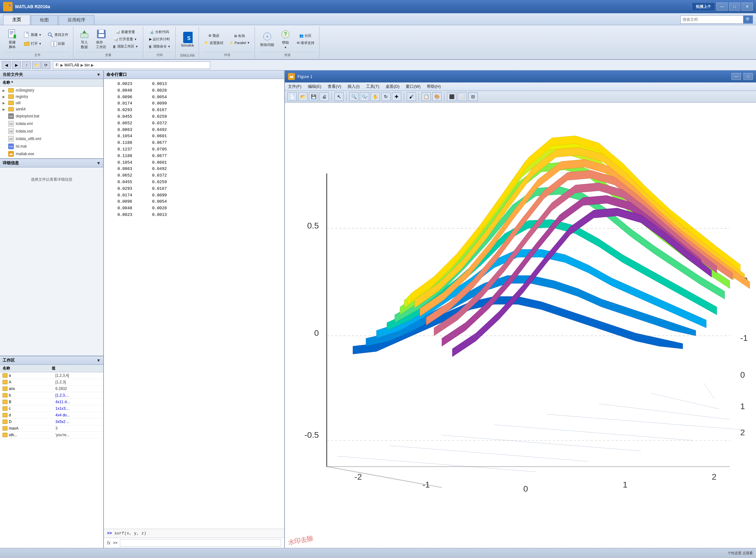 The height and width of the screenshot is (558, 756). Describe the element at coordinates (722, 7) in the screenshot. I see `minimize-btn: —` at that location.